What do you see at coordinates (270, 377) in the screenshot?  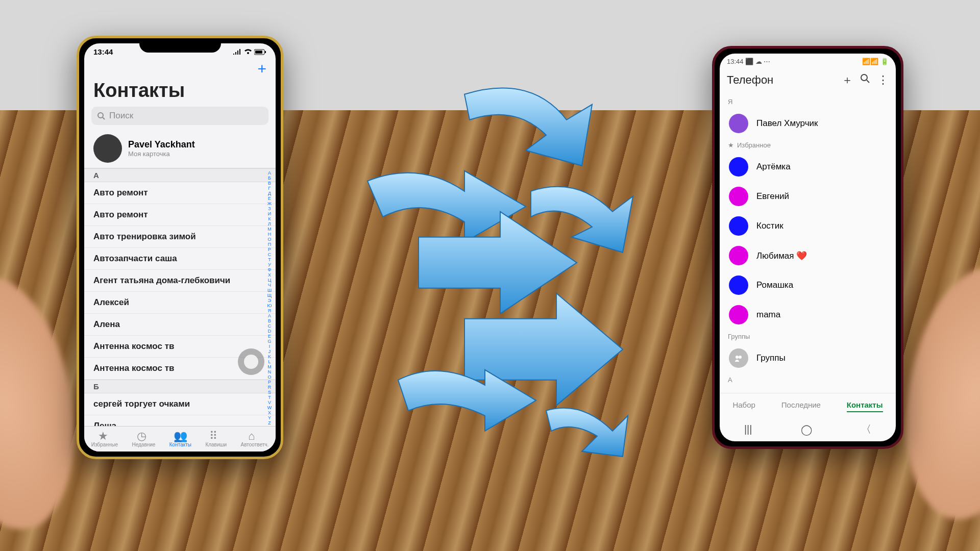 I see `index-letter: O` at bounding box center [270, 377].